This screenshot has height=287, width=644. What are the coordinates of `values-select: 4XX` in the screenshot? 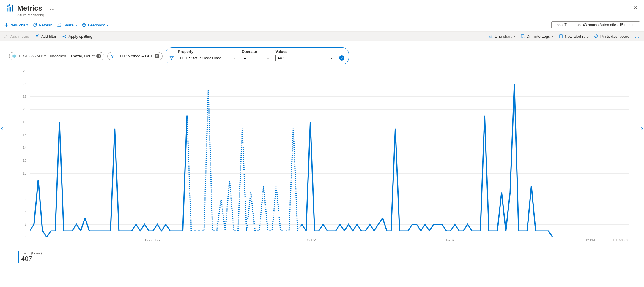 It's located at (305, 58).